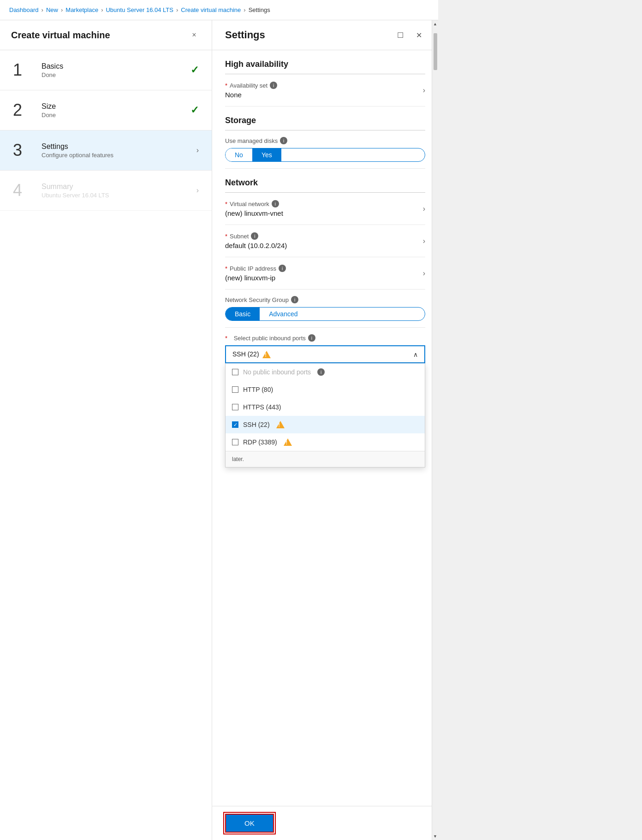  Describe the element at coordinates (267, 355) in the screenshot. I see `inbound-ports-warning-icon` at that location.